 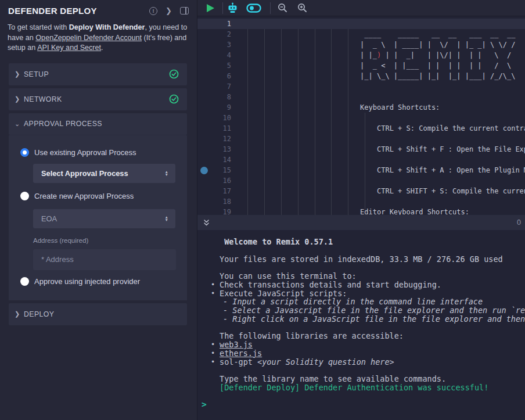 What do you see at coordinates (361, 55) in the screenshot?
I see `editor-line: 4 | |_) | | _| | |\/| | | | \ /` at bounding box center [361, 55].